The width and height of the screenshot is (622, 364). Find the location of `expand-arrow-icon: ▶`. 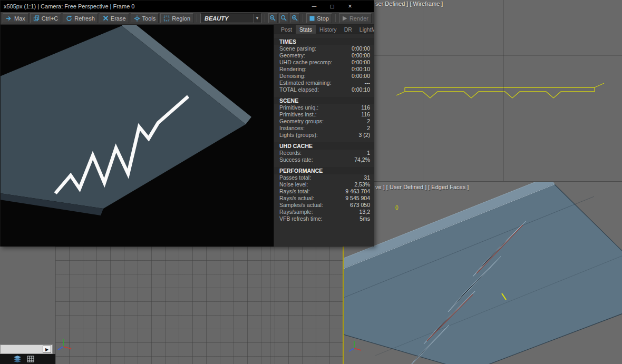

expand-arrow-icon: ▶ is located at coordinates (47, 350).